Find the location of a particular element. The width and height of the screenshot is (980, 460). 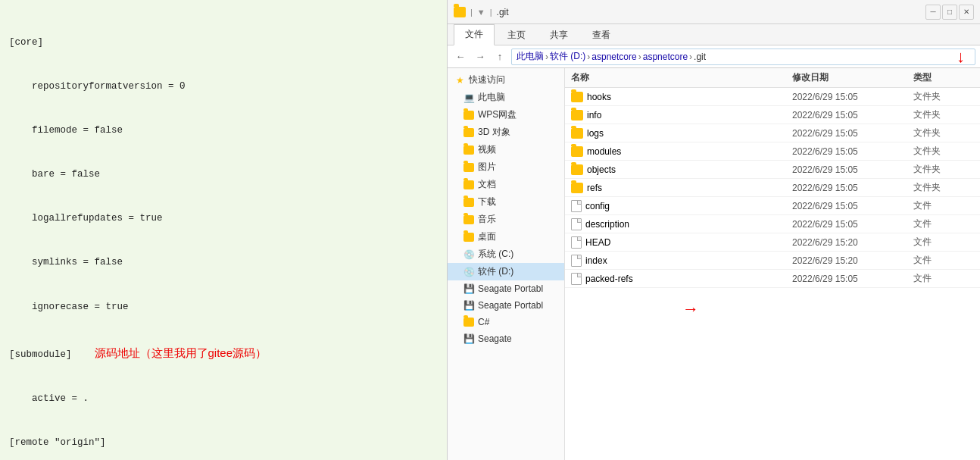

table-row: refs2022/6/29 15:05文件夹 is located at coordinates (772, 188).